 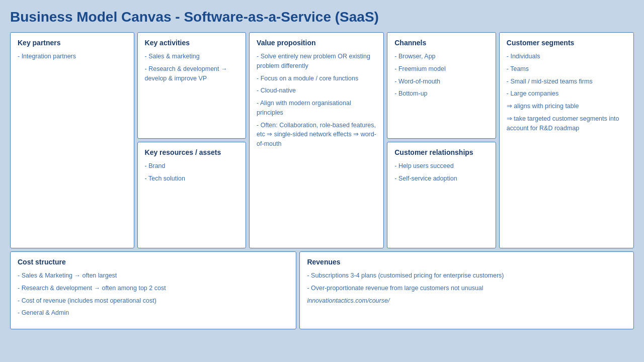 What do you see at coordinates (153, 262) in the screenshot?
I see `cost-structure-title: Cost structure` at bounding box center [153, 262].